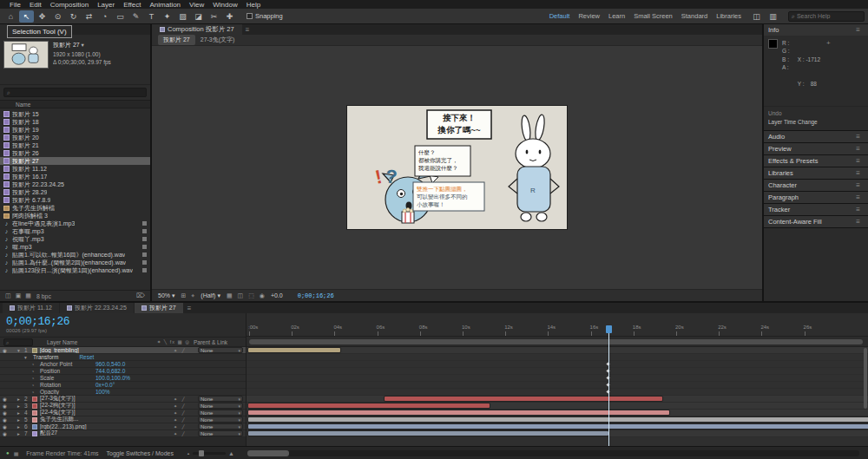 The image size is (868, 459). I want to click on panel-preview: Preview≡, so click(816, 149).